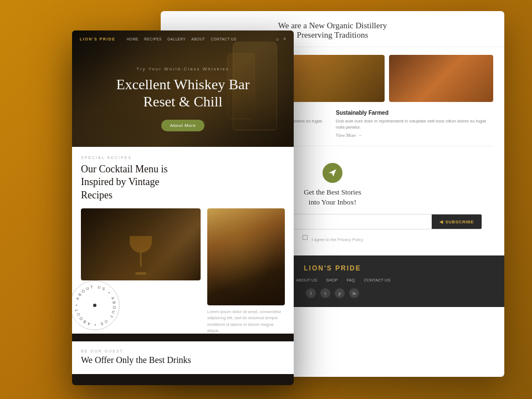 The height and width of the screenshot is (399, 532). I want to click on front-cocktail-image, so click(141, 244).